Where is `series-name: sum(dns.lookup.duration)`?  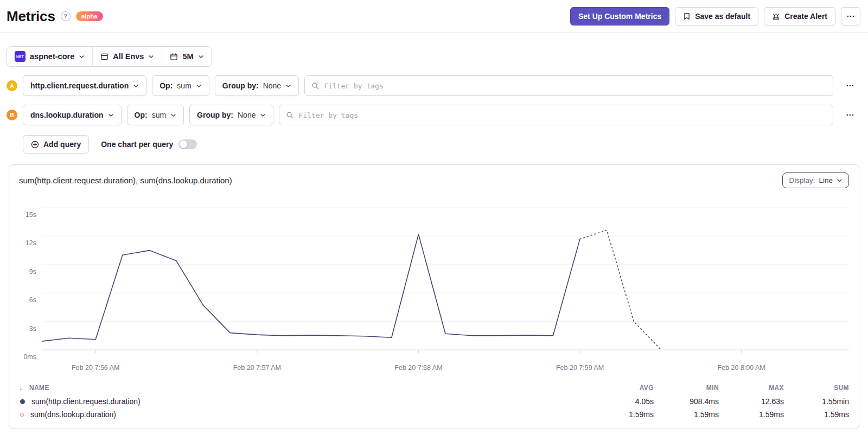
series-name: sum(dns.lookup.duration) is located at coordinates (73, 414).